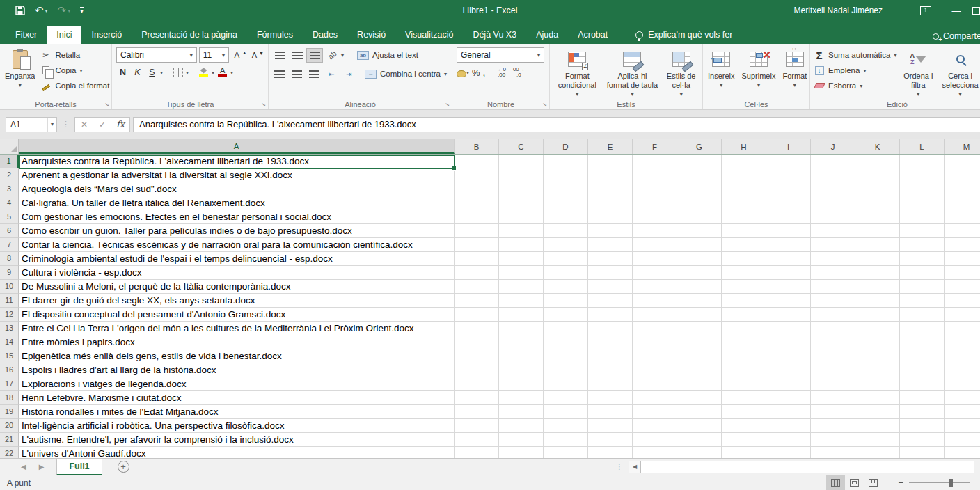 The image size is (980, 490). Describe the element at coordinates (855, 55) in the screenshot. I see `autosum-button: ΣSuma automàtica▾` at that location.